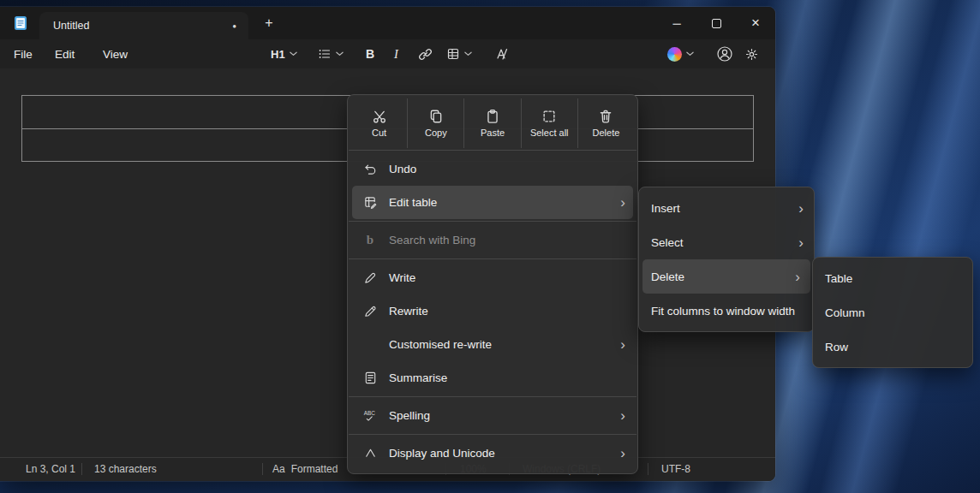 This screenshot has height=493, width=980. Describe the element at coordinates (125, 469) in the screenshot. I see `character-count: 13 characters` at that location.